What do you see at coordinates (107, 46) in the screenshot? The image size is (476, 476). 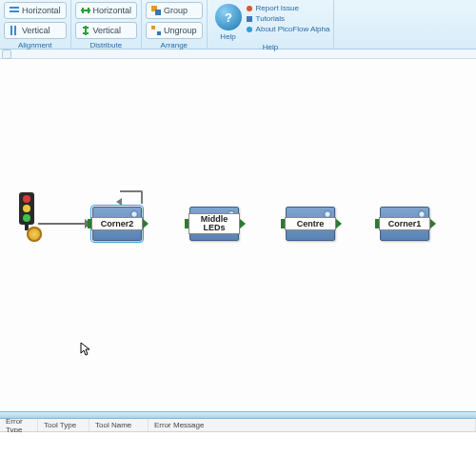 I see `ribbon-group-label: Distribute` at bounding box center [107, 46].